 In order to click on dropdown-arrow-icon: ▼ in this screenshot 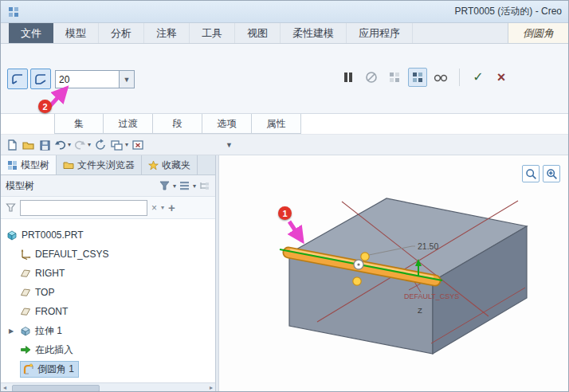, I will do `click(128, 80)`.